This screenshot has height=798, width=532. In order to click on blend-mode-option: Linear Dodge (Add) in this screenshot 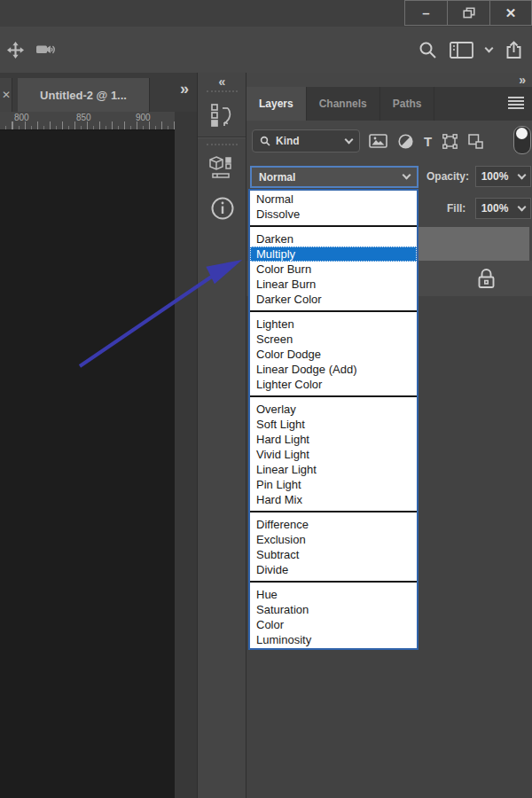, I will do `click(333, 369)`.